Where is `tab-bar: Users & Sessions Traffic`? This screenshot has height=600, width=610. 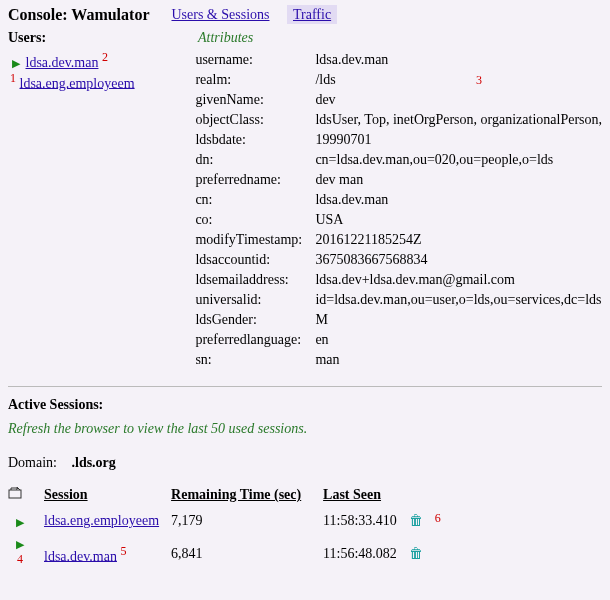
tab-bar: Users & Sessions Traffic is located at coordinates (255, 15).